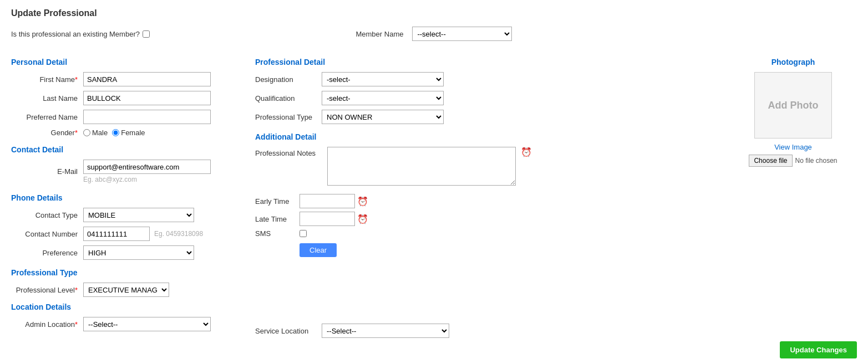 The width and height of the screenshot is (868, 364). Describe the element at coordinates (122, 198) in the screenshot. I see `phone-details-title: Phone Details` at that location.